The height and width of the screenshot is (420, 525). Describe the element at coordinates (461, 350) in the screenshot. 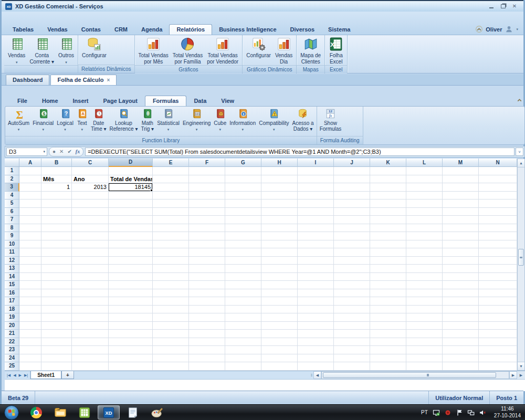

I see `cell-M23` at that location.